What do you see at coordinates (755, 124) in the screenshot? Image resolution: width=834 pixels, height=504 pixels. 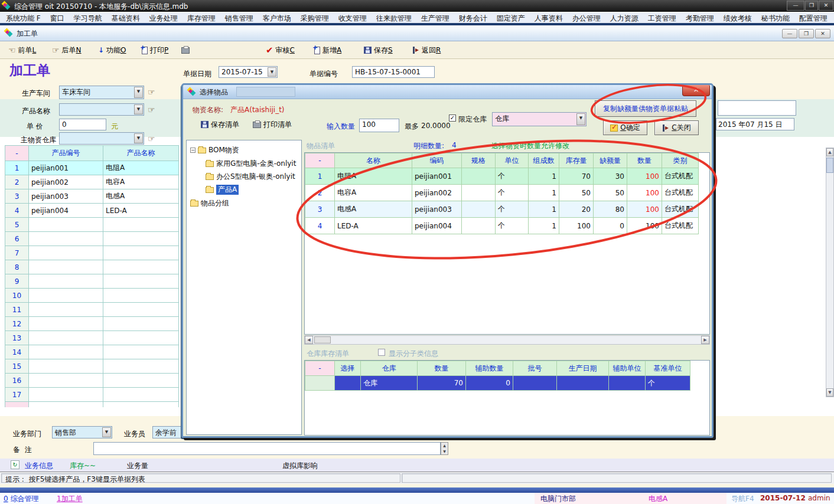 I see `right-date-field: 2015 年07 月15 日` at bounding box center [755, 124].